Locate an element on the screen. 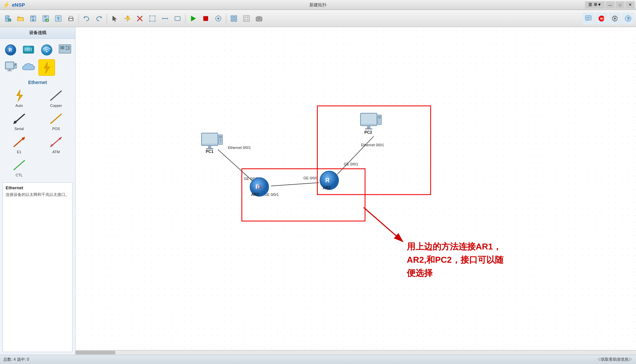  port-label-pc2-eth: Ethernet 0/0/1 is located at coordinates (372, 145).